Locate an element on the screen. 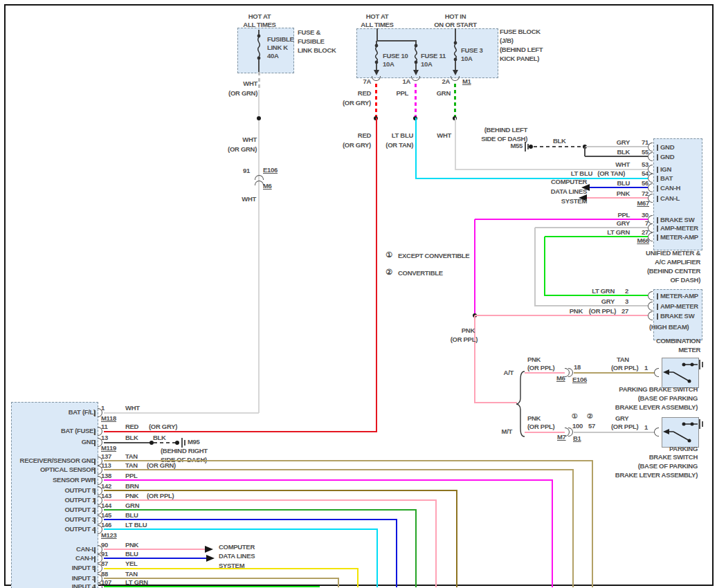  connector-ref: M123 is located at coordinates (109, 535).